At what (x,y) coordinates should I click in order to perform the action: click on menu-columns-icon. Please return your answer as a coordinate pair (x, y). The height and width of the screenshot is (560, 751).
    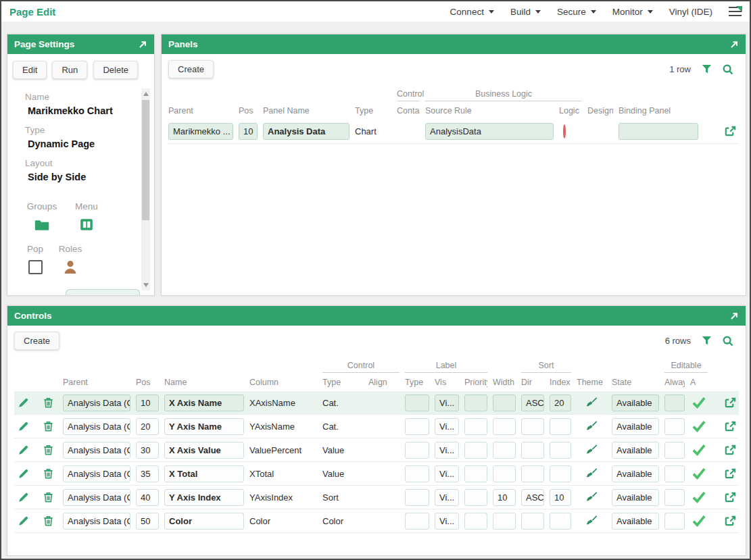
    Looking at the image, I should click on (87, 224).